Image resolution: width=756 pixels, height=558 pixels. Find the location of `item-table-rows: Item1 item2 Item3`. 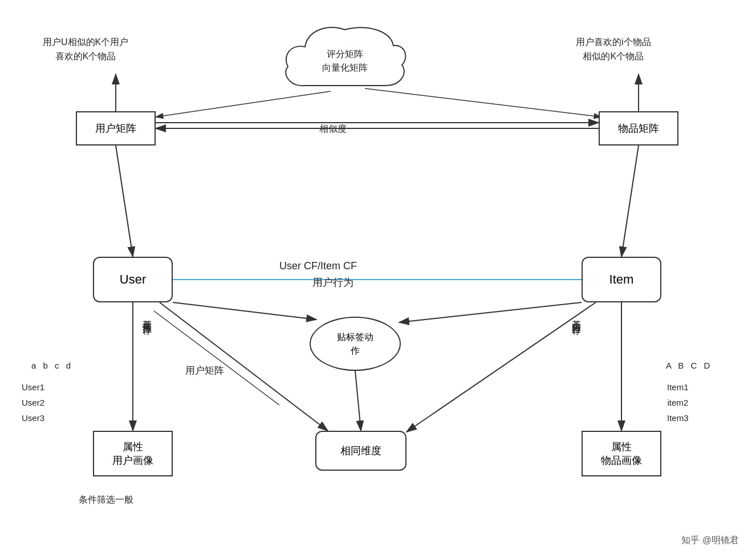

item-table-rows: Item1 item2 Item3 is located at coordinates (678, 395).